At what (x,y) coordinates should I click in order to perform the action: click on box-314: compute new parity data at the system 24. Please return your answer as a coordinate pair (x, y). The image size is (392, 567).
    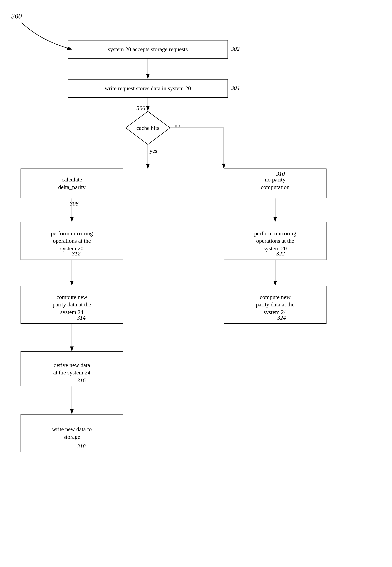
    Looking at the image, I should click on (72, 305).